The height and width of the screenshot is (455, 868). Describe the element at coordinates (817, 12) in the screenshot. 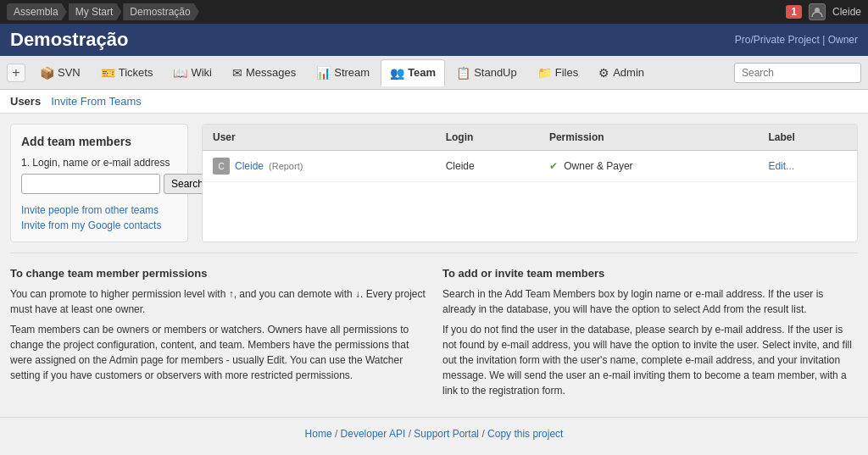

I see `user-icon` at that location.